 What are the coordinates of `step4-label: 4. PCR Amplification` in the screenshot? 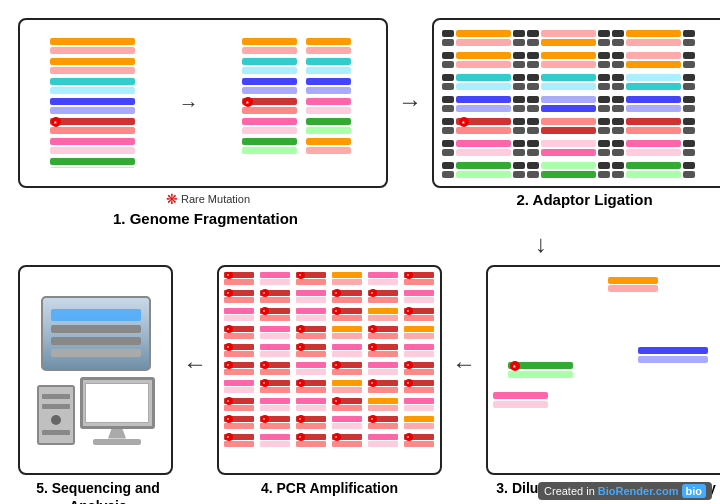 It's located at (330, 488).